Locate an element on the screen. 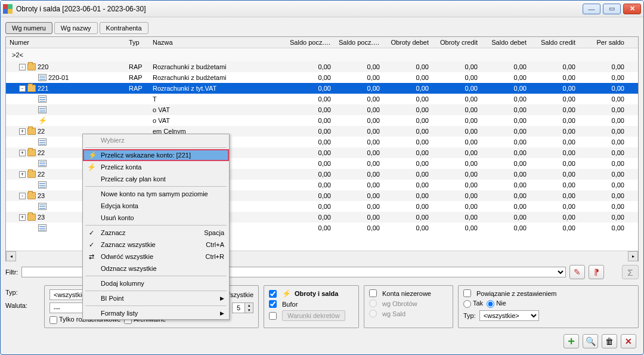 The image size is (644, 355). table-row: -221RAPRozrachunki z tyt.VAT0,000,000,00… is located at coordinates (322, 88).